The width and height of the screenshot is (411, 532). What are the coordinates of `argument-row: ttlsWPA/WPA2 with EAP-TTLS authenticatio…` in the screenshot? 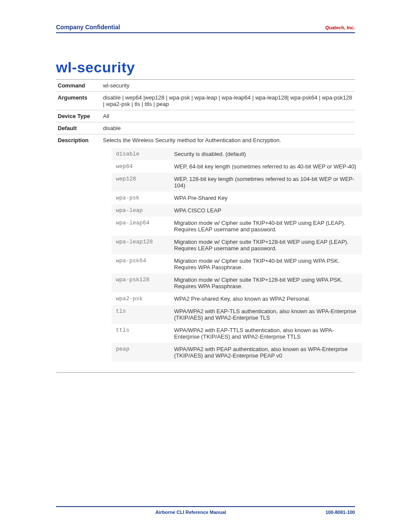 It's located at (237, 333).